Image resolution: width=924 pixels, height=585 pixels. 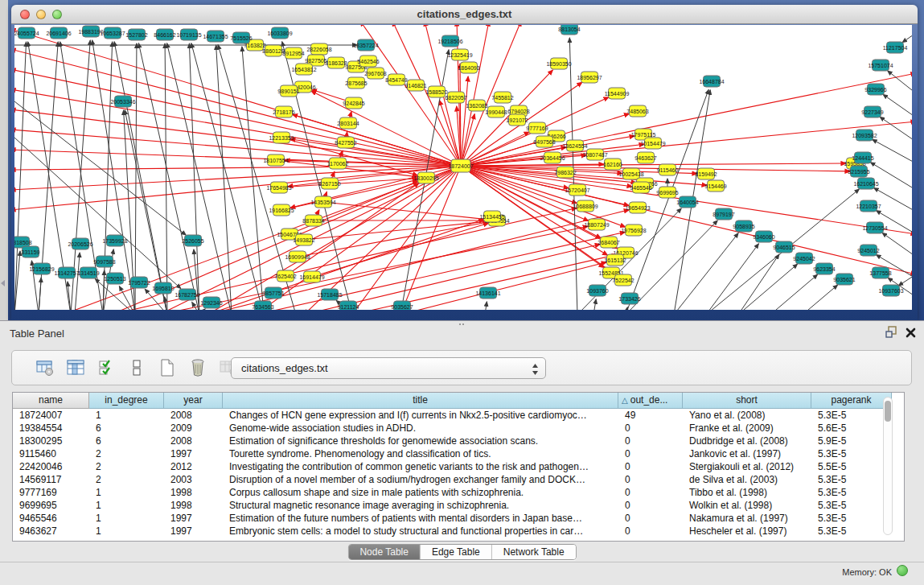 I want to click on table-cell: 9115460, so click(x=51, y=454).